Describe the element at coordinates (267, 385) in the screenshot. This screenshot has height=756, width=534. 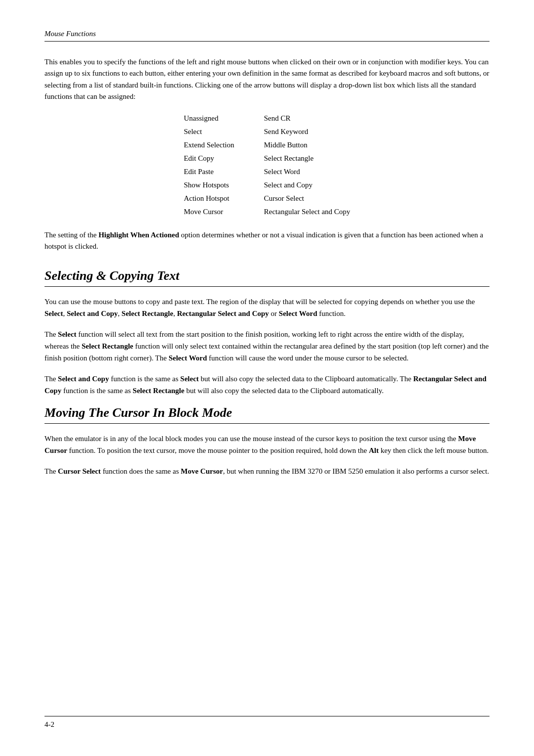
I see `section1-paragraph3: The Select and Copy function is the same…` at that location.